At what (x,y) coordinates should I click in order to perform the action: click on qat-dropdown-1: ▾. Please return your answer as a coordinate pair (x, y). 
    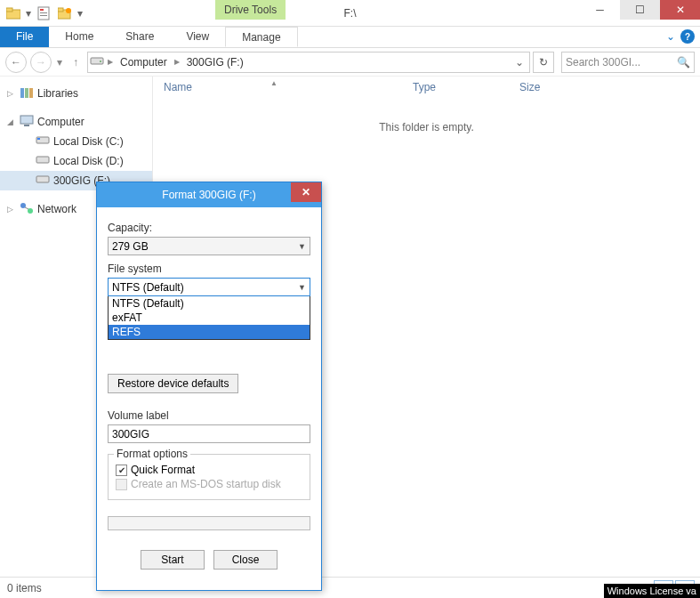
    Looking at the image, I should click on (28, 13).